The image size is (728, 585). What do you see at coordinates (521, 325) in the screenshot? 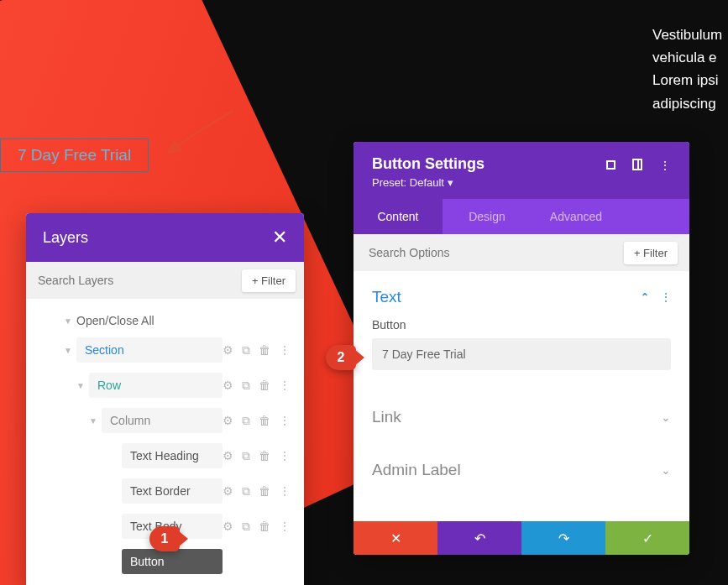
I see `button-field-label: Button` at bounding box center [521, 325].